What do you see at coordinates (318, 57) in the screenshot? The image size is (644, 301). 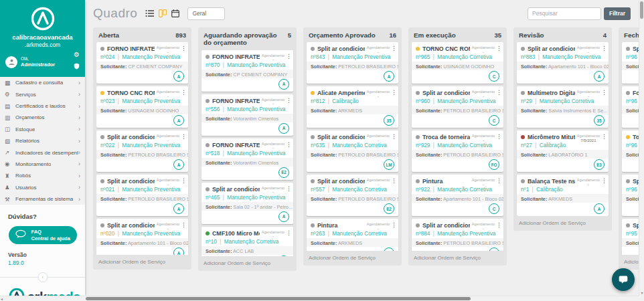 I see `card-number: nº843` at bounding box center [318, 57].